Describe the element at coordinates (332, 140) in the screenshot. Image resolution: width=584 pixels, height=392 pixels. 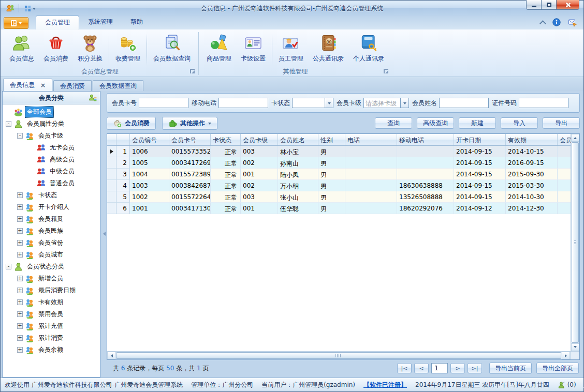
I see `column-header-5: 性别` at that location.